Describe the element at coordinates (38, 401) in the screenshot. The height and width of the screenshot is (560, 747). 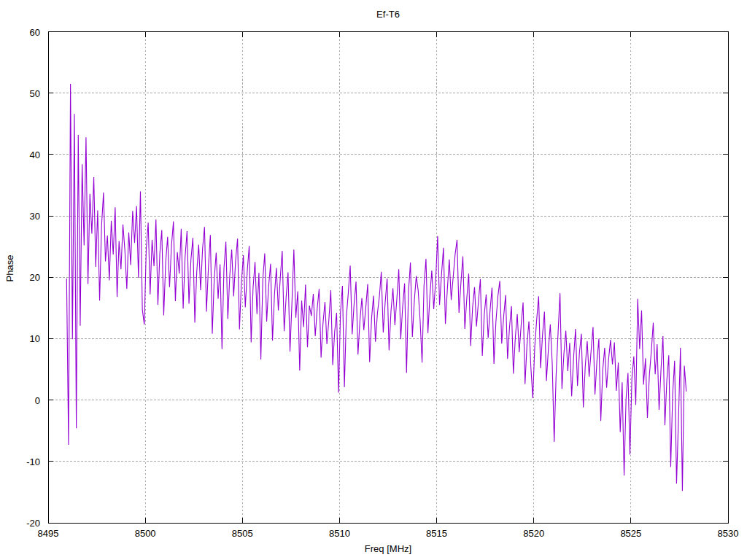
I see `y-tick-label: 0` at that location.